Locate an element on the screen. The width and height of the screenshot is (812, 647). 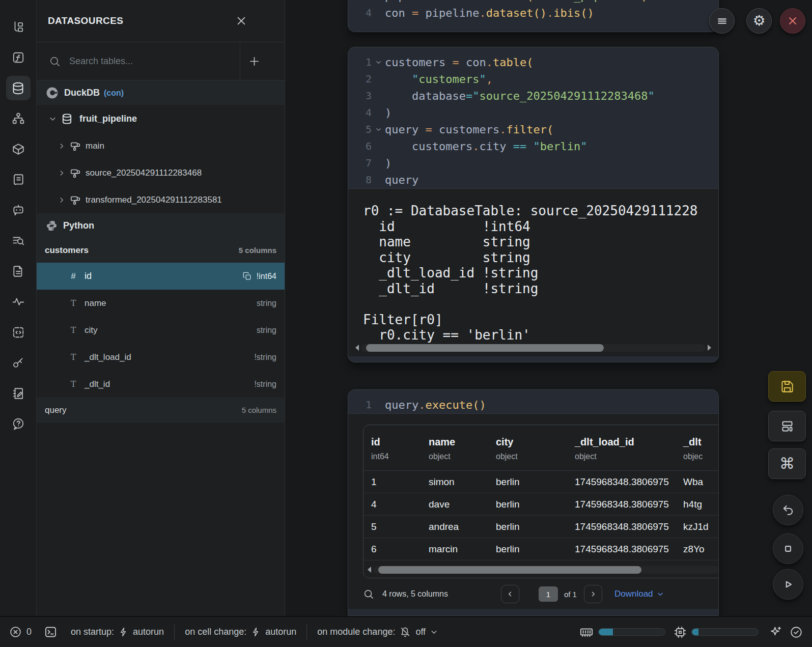
table-body: 1simonberlin1745968348.3806975Wba4davebe… is located at coordinates (541, 516).